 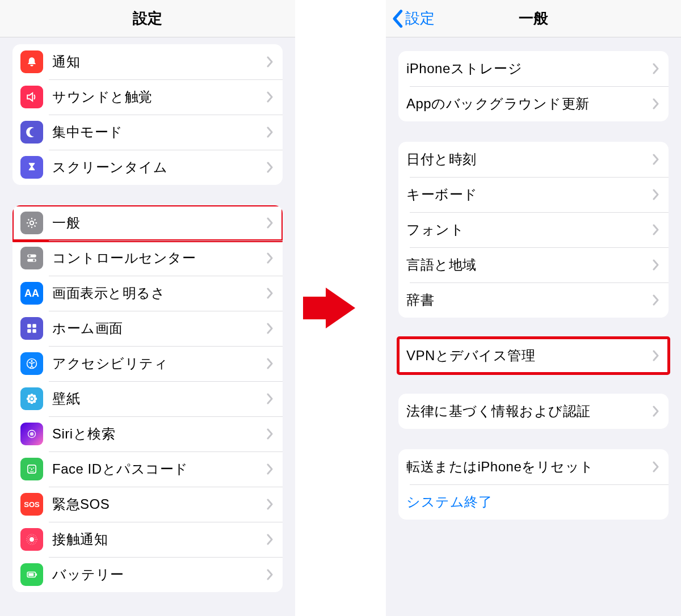 I want to click on grid-icon, so click(x=32, y=328).